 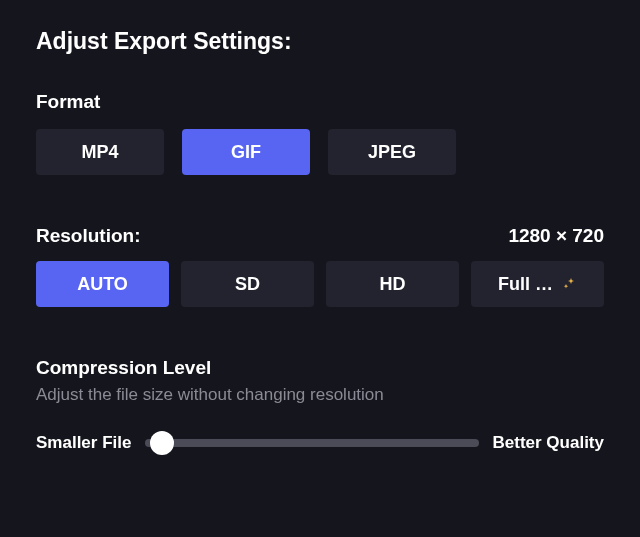 I want to click on format-label: Format, so click(x=320, y=102).